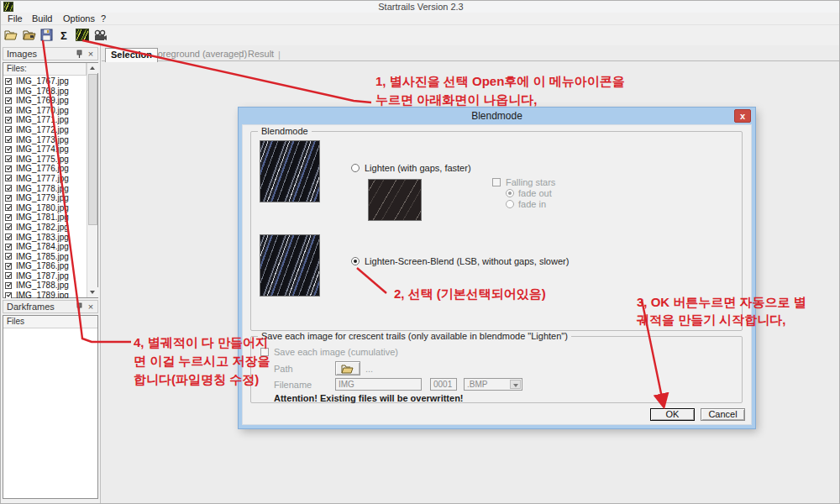 The height and width of the screenshot is (504, 840). I want to click on file-list-item: IMG_1775.jpg, so click(45, 160).